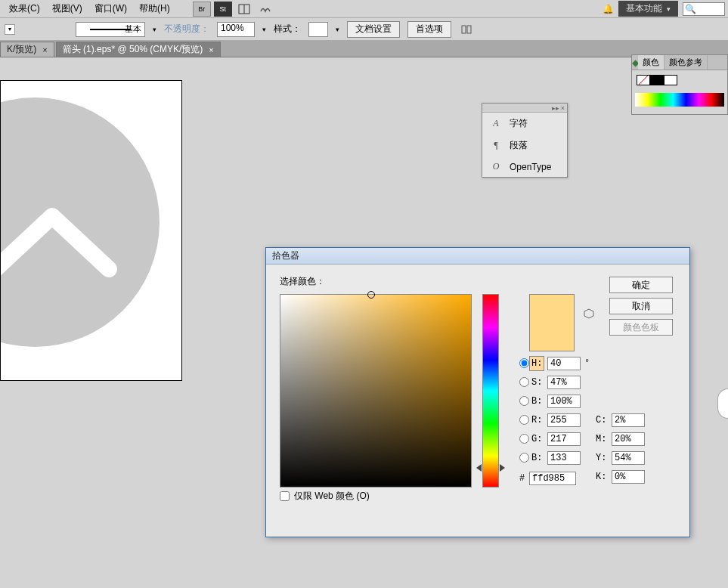  Describe the element at coordinates (525, 420) in the screenshot. I see `radio-r` at that location.